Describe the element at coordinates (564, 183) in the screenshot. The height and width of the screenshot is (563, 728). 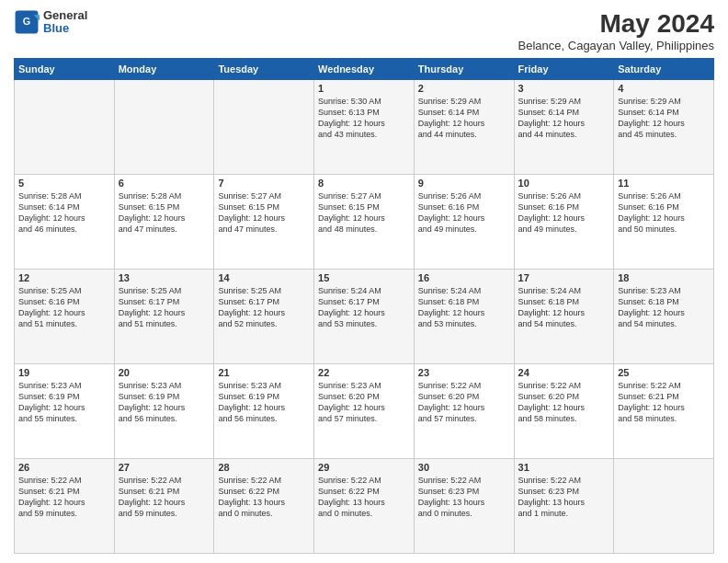
I see `day-number: 10` at that location.